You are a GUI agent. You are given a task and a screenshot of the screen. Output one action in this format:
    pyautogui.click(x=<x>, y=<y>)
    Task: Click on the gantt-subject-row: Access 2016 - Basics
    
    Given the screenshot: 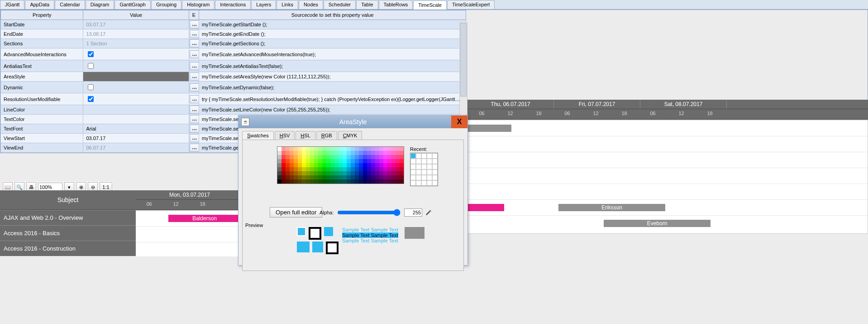 What is the action you would take?
    pyautogui.click(x=68, y=233)
    